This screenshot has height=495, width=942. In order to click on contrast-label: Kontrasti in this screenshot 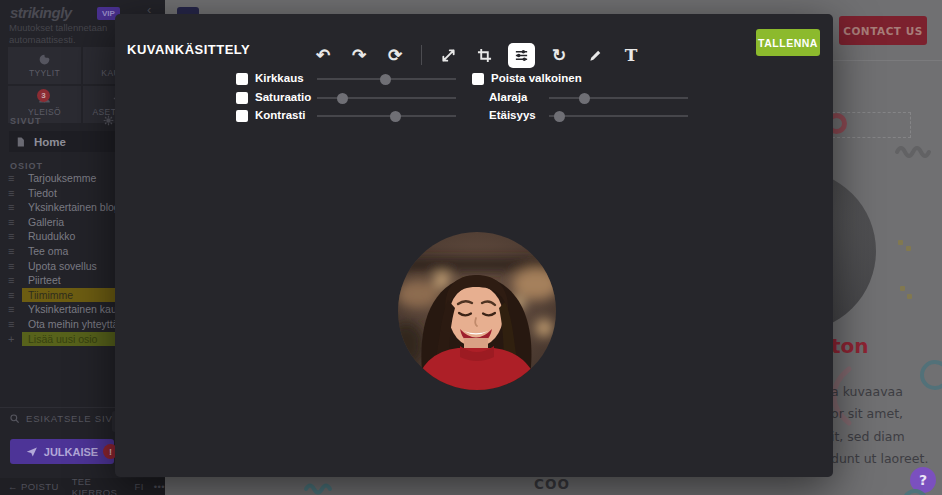, I will do `click(280, 115)`.